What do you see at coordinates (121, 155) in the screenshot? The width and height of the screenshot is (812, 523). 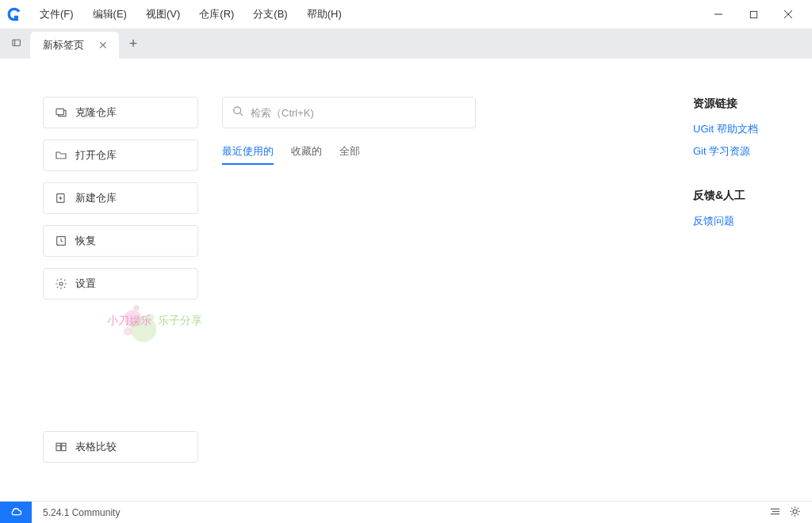 I see `open-repo-button: 打开仓库` at bounding box center [121, 155].